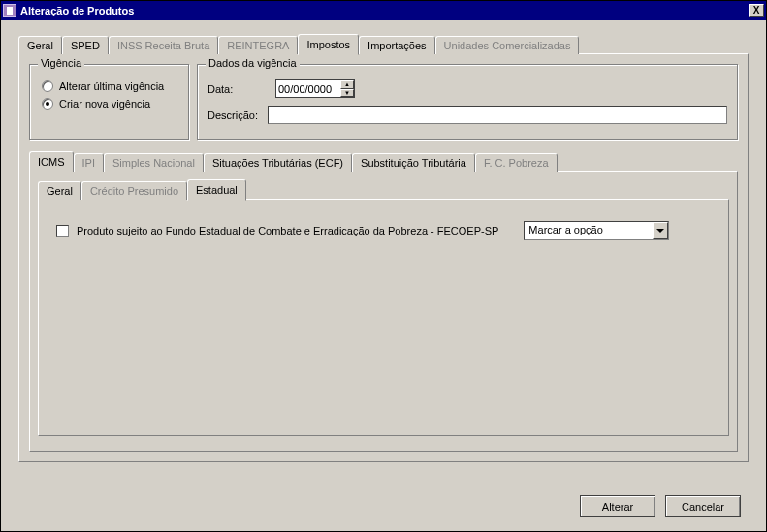 This screenshot has width=767, height=532. I want to click on tab-geral: Geral, so click(41, 45).